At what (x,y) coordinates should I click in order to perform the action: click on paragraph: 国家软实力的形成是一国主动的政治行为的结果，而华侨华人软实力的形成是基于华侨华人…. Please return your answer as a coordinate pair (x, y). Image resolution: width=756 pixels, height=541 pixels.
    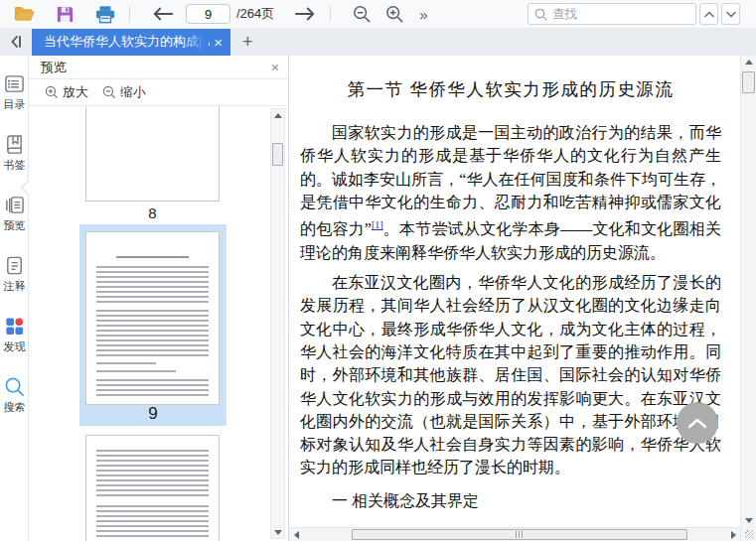
    Looking at the image, I should click on (511, 193).